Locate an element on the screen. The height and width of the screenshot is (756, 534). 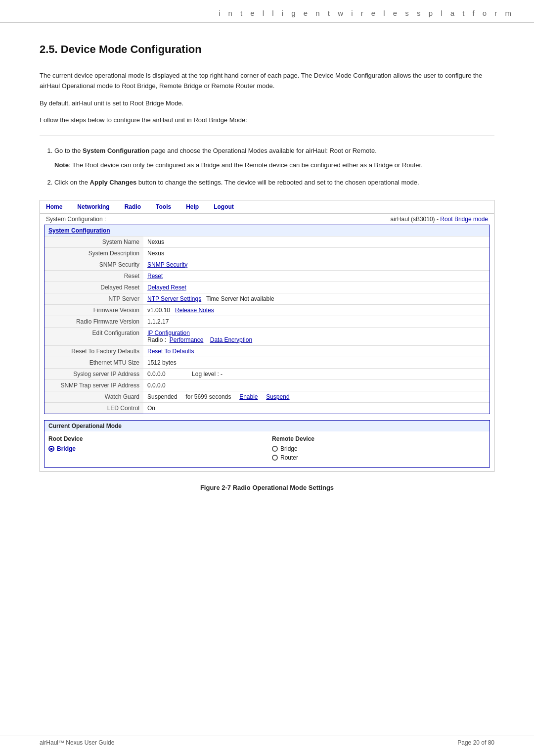
table-row: LED Control On is located at coordinates (267, 408).